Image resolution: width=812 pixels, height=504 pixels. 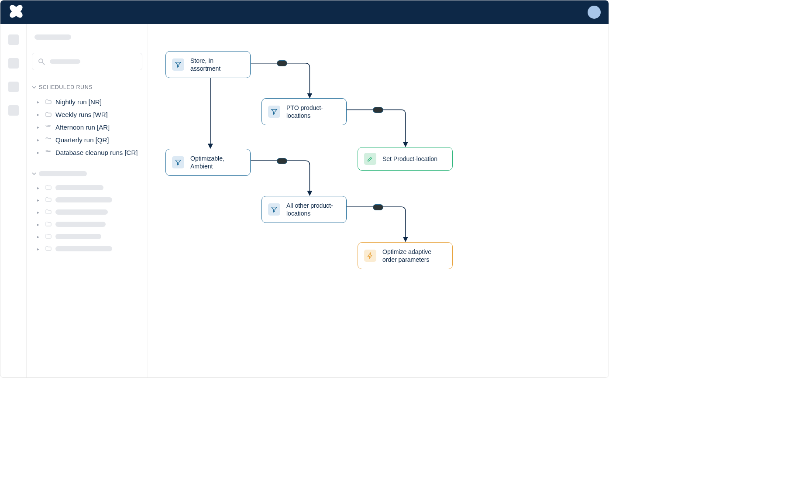 What do you see at coordinates (14, 201) in the screenshot?
I see `nav-rail` at bounding box center [14, 201].